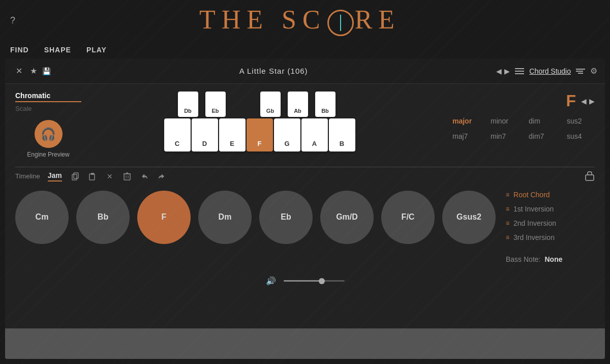 The width and height of the screenshot is (610, 364). What do you see at coordinates (267, 122) in the screenshot?
I see `piano-keyboard: Db Eb Gb Ab Bb C D E` at bounding box center [267, 122].